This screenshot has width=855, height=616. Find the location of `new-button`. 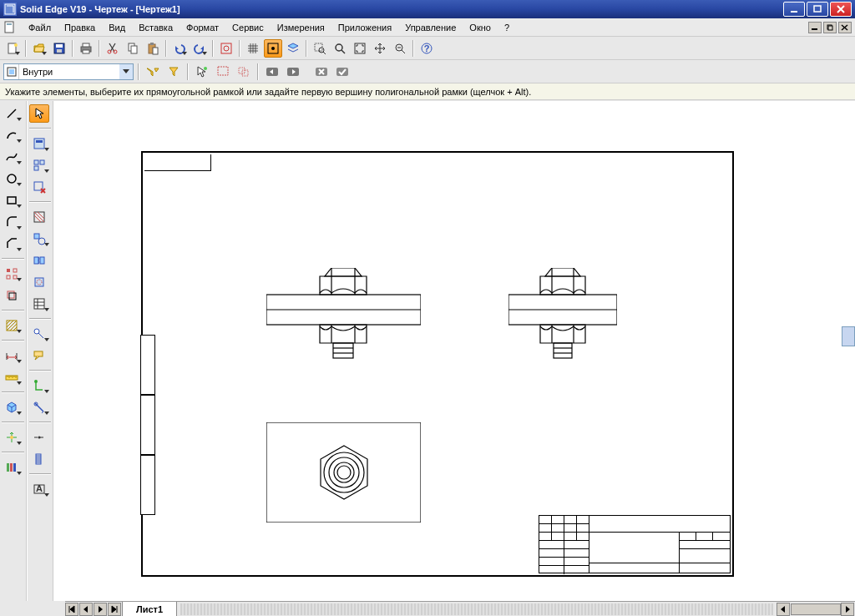

new-button is located at coordinates (13, 48).